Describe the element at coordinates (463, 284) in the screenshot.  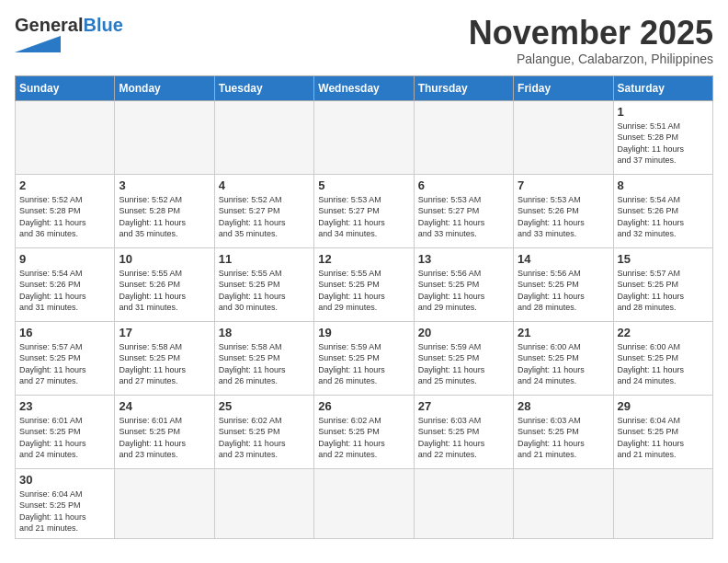
I see `calendar-cell: 13Sunrise: 5:56 AM Sunset: 5:25 PM Dayli…` at that location.